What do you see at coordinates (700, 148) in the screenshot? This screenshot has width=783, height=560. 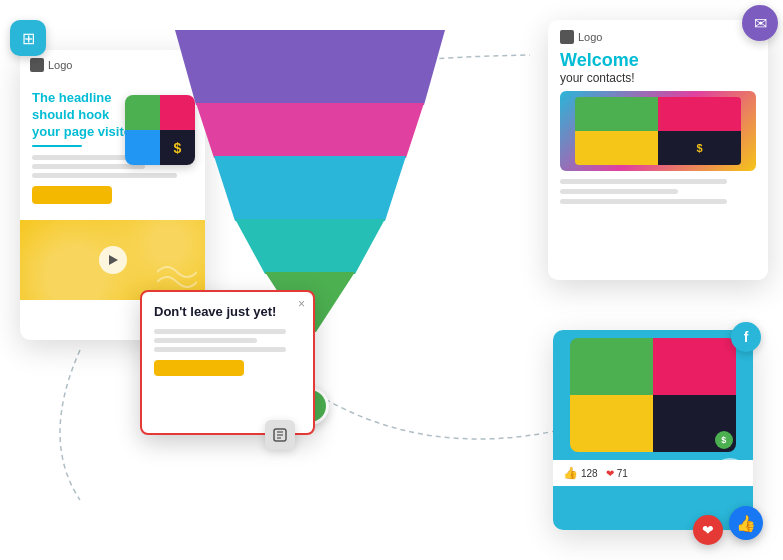 I see `email-grid-br: $` at bounding box center [700, 148].